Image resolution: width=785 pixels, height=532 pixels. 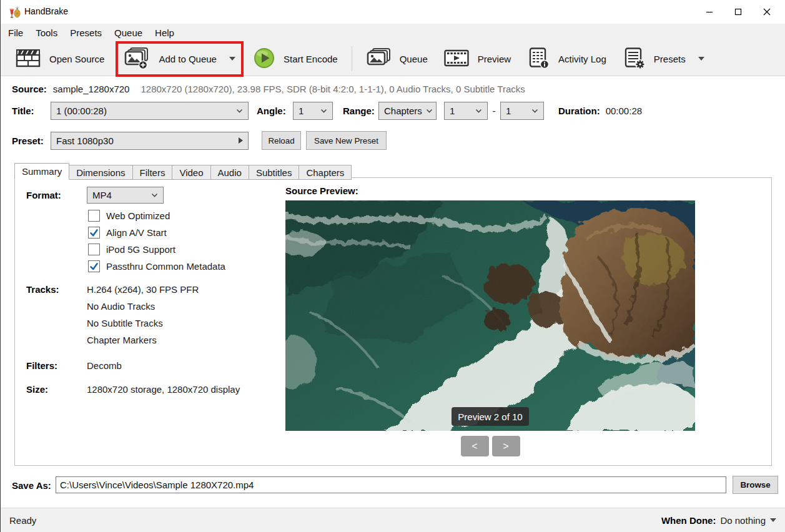 What do you see at coordinates (773, 520) in the screenshot?
I see `when-done-dropdown-arrow-icon` at bounding box center [773, 520].